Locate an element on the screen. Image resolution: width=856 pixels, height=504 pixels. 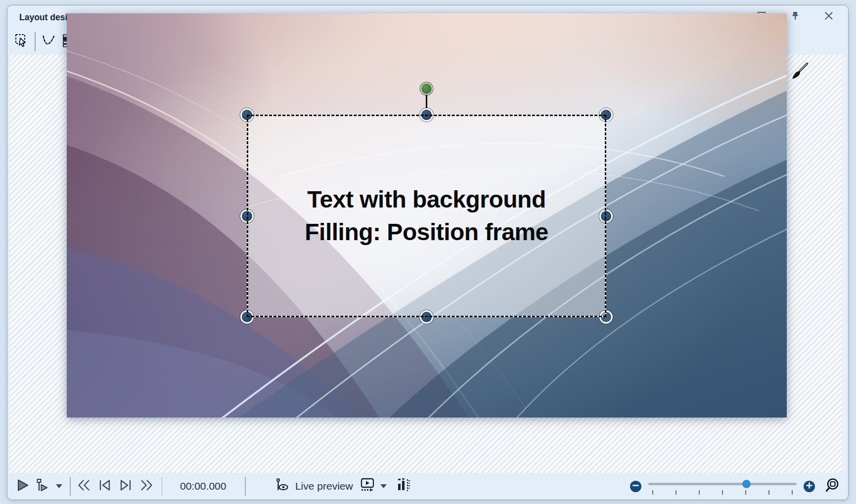
fast-forward-icon is located at coordinates (146, 486).